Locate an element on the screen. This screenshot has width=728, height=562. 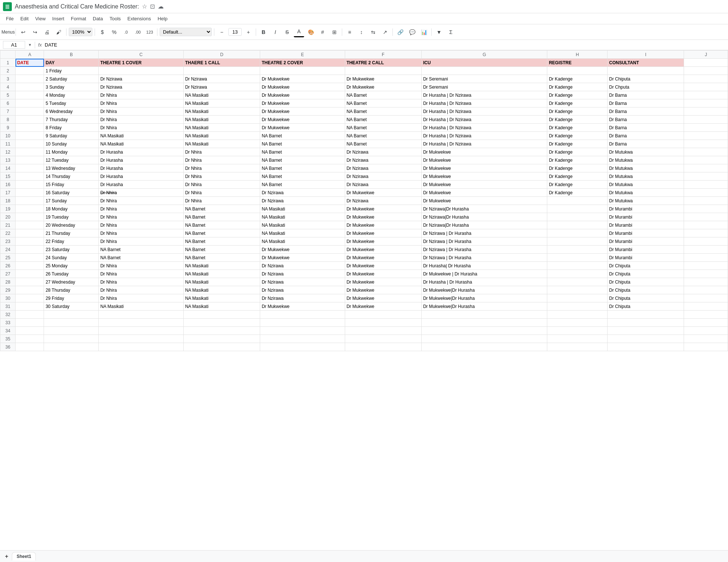
cell-f20: Dr Mukwekwe is located at coordinates (383, 217).